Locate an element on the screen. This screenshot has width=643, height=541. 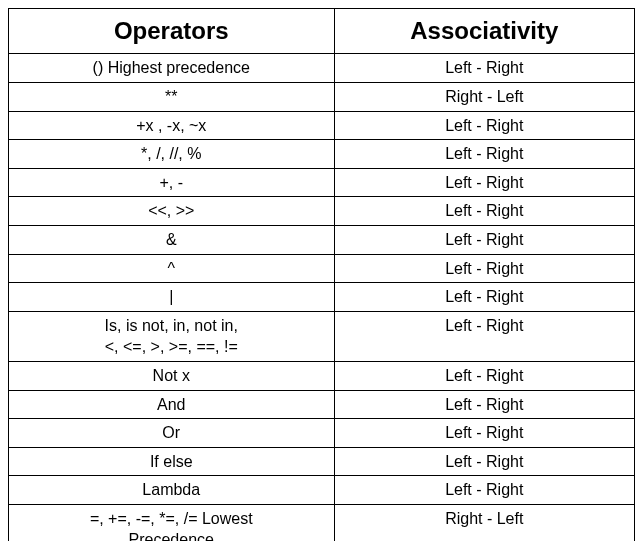
operator-text: Or is located at coordinates (172, 433).